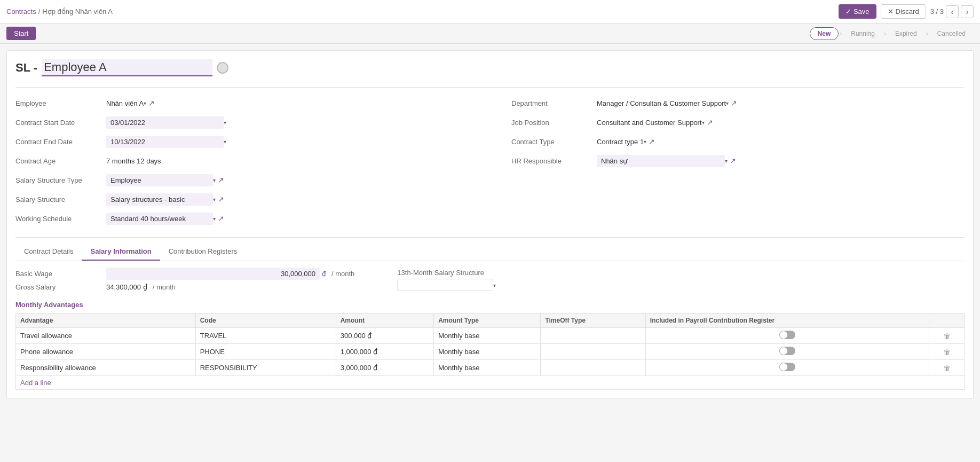 This screenshot has width=980, height=462. I want to click on hr-responsible-label: HR Responsible, so click(554, 161).